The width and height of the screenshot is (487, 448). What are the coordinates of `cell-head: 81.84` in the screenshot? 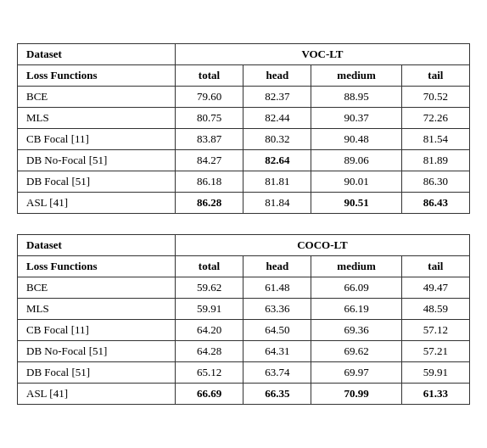 It's located at (277, 204).